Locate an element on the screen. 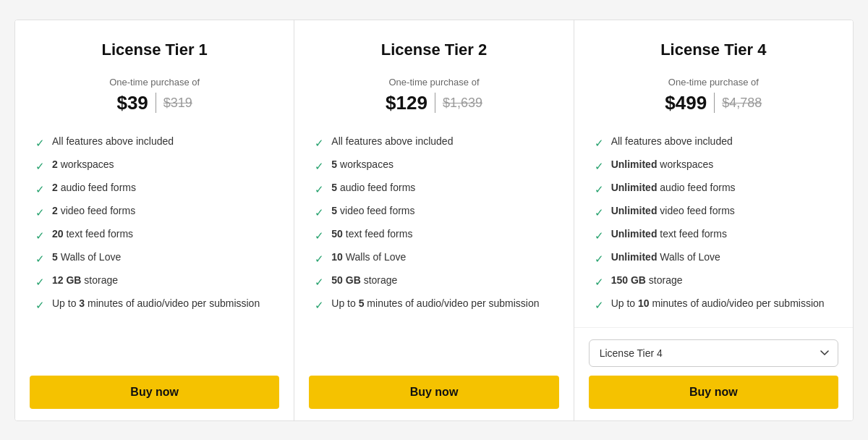 This screenshot has width=868, height=440. price-original-tier1: $319 is located at coordinates (178, 103).